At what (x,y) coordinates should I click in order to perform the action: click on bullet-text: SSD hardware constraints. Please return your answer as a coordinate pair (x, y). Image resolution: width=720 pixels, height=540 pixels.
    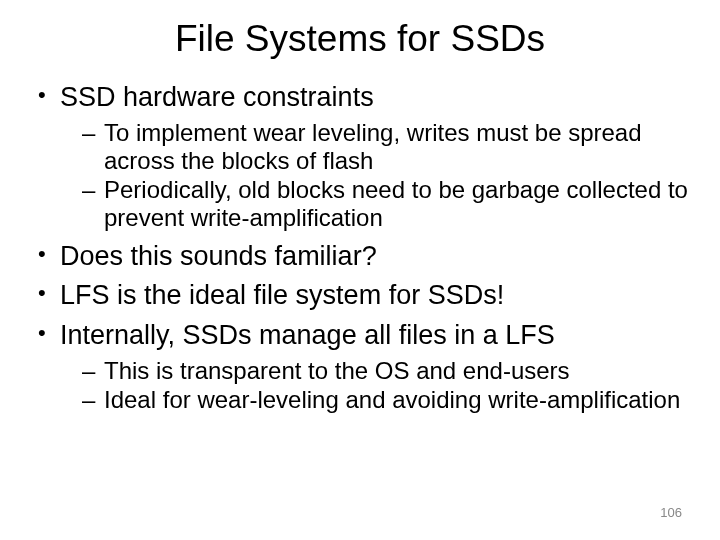
    Looking at the image, I should click on (217, 97).